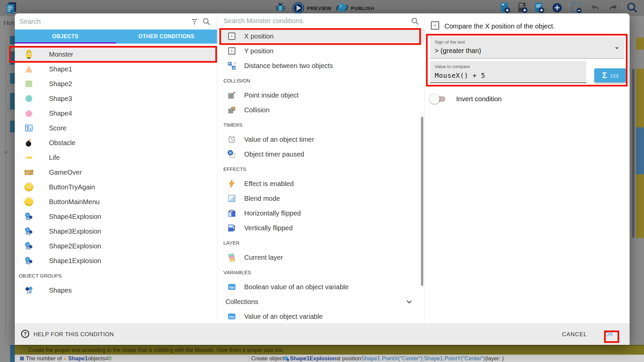 This screenshot has height=362, width=644. I want to click on condition-item-label: Distance between two objects, so click(288, 66).